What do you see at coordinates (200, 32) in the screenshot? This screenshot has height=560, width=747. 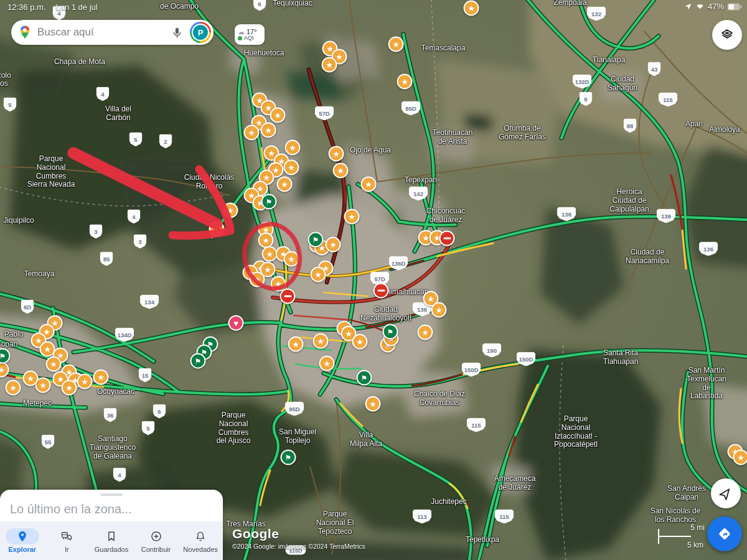 I see `avatar-letter: P` at bounding box center [200, 32].